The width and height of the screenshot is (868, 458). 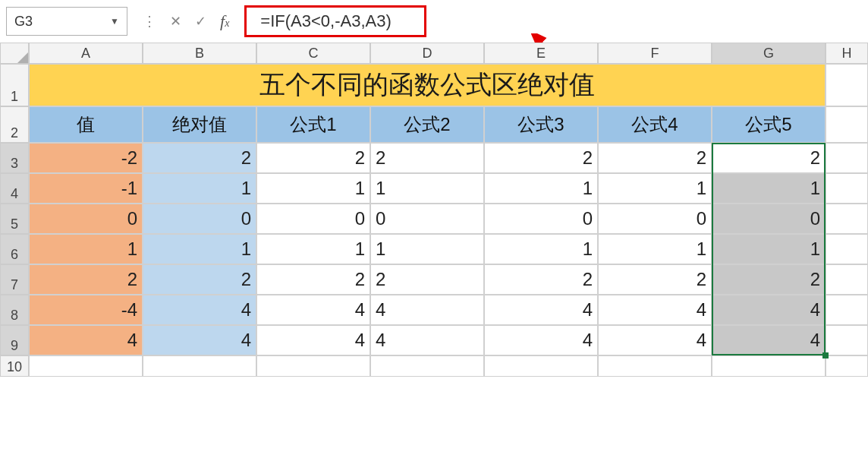 I want to click on header-f1: 公式1, so click(x=313, y=125).